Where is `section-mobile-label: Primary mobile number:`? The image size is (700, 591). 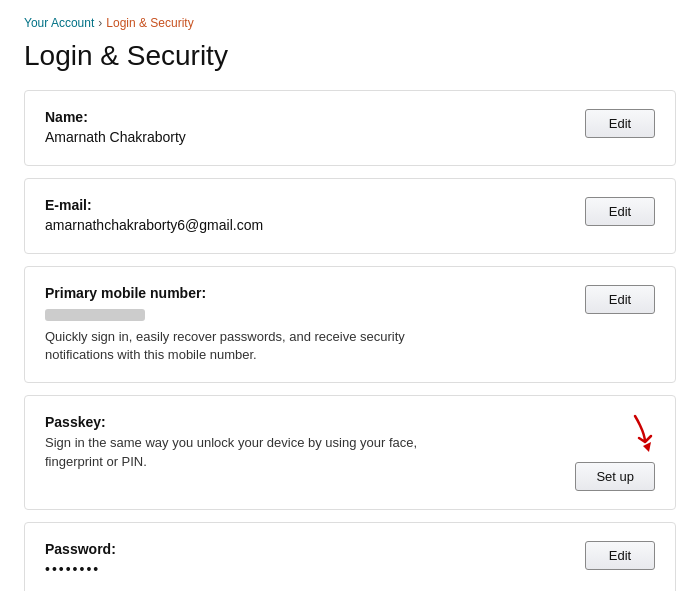
section-mobile-label: Primary mobile number: is located at coordinates (305, 293).